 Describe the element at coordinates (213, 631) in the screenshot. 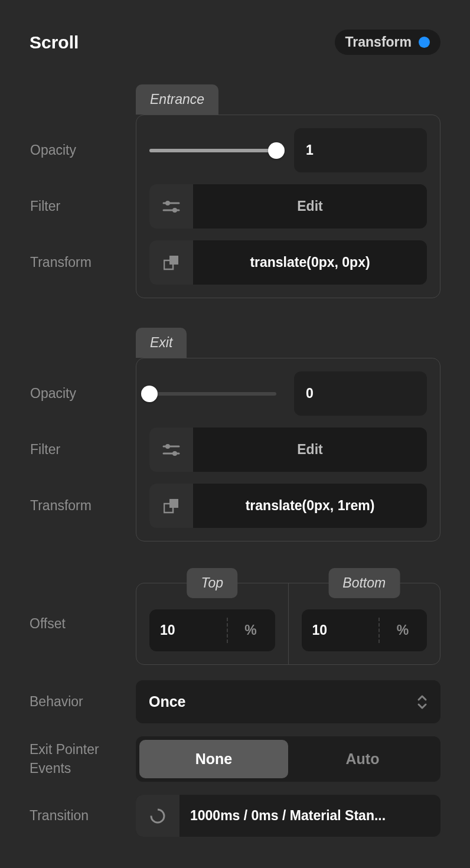

I see `offset-top-input: 10 %` at that location.